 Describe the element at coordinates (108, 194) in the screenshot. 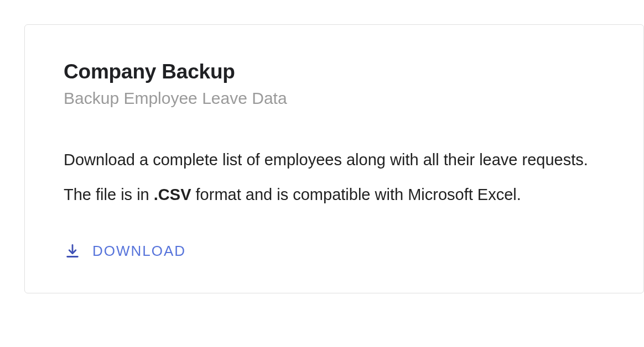

I see `description-line-2-pre: The file is in` at that location.